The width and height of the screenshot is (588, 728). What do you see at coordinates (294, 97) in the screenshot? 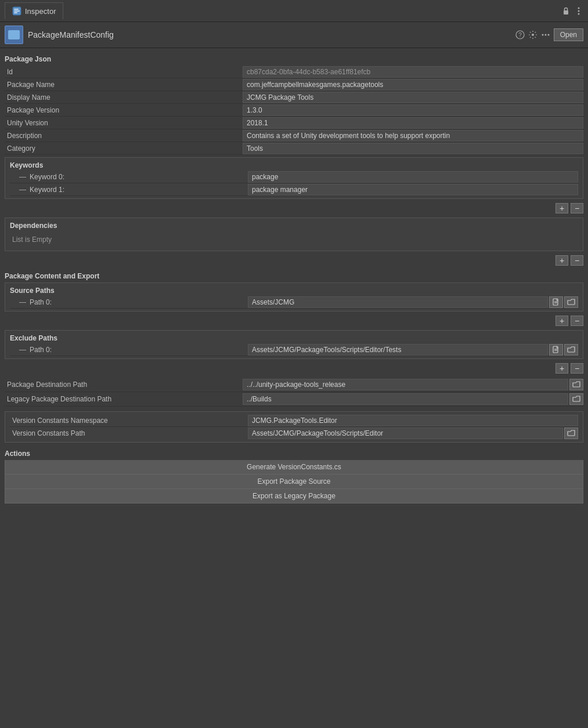
I see `field-row-display-name: Display Name JCMG Package Tools` at bounding box center [294, 97].